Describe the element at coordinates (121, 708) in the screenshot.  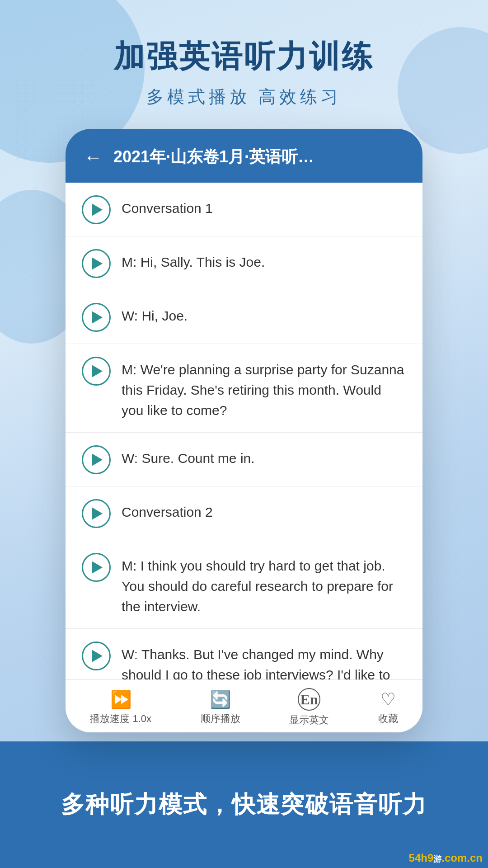
I see `toolbar-item-speed: ⏩ 播放速度 1.0x` at that location.